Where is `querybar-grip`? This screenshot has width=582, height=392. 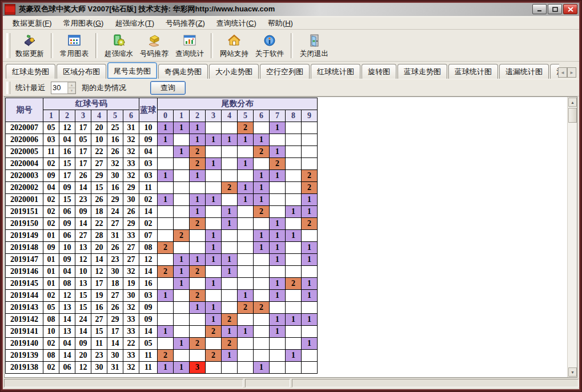
querybar-grip is located at coordinates (8, 88).